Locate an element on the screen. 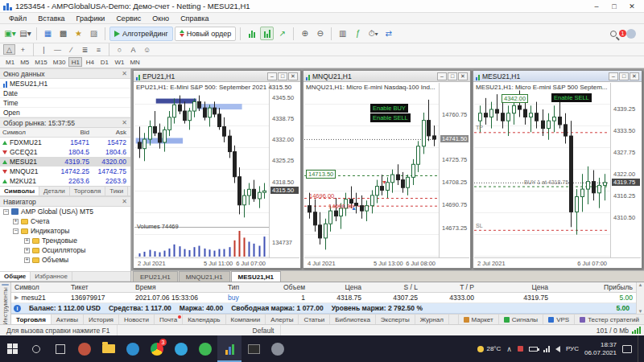 Image resolution: width=644 pixels, height=362 pixels. tab-details: Детали is located at coordinates (55, 191).